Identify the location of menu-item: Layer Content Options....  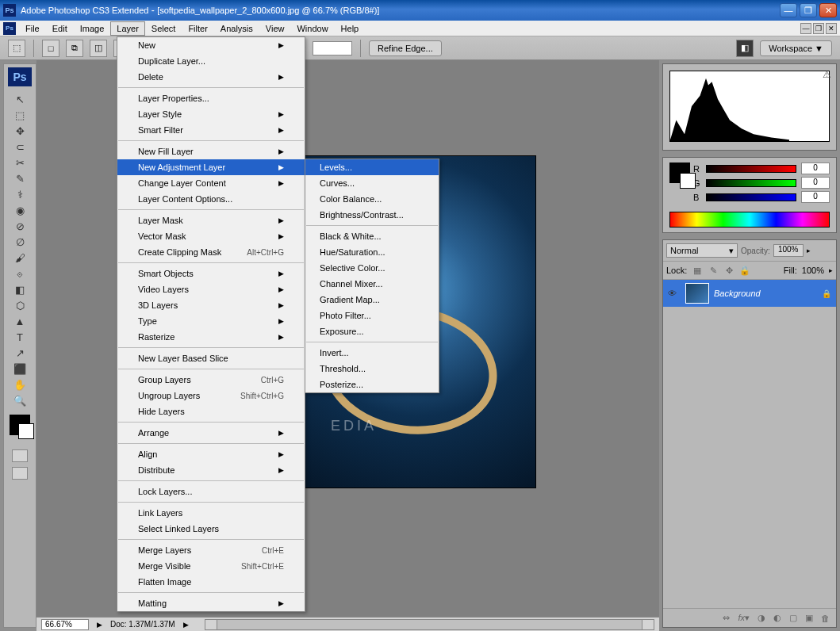
(211, 199).